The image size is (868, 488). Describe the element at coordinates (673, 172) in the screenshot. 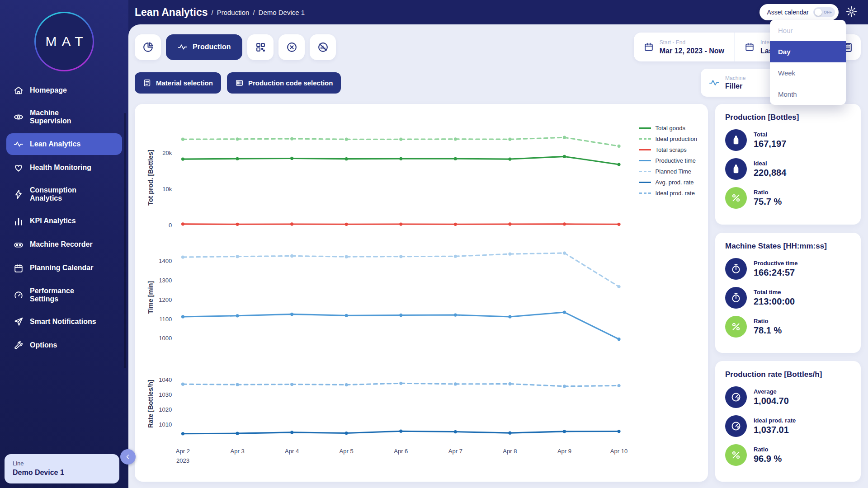

I see `legend-label: Planned Time` at that location.